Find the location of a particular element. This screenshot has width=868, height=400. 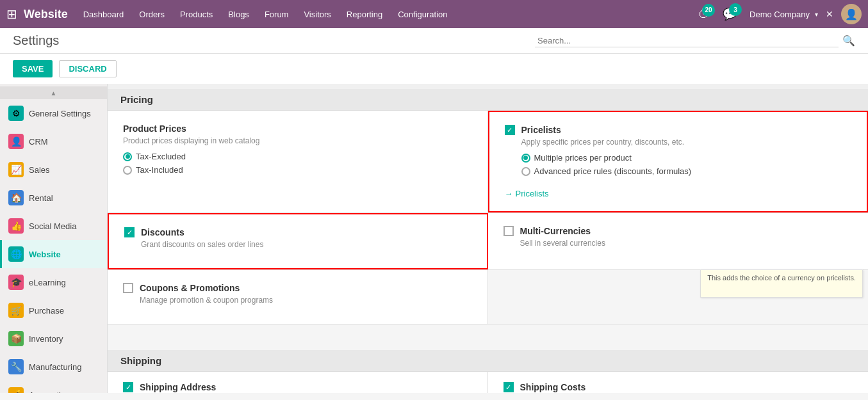

accounting-icon: 💰 is located at coordinates (16, 390).